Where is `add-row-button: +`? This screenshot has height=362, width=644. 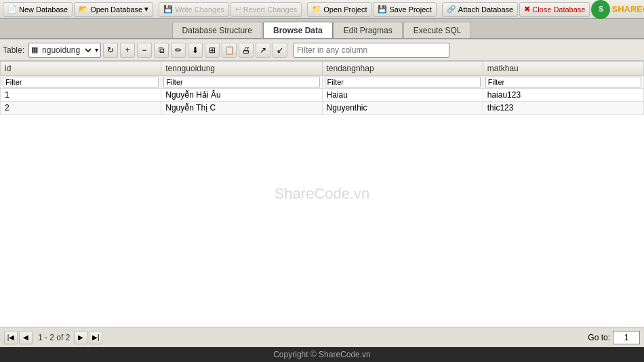
add-row-button: + is located at coordinates (127, 50).